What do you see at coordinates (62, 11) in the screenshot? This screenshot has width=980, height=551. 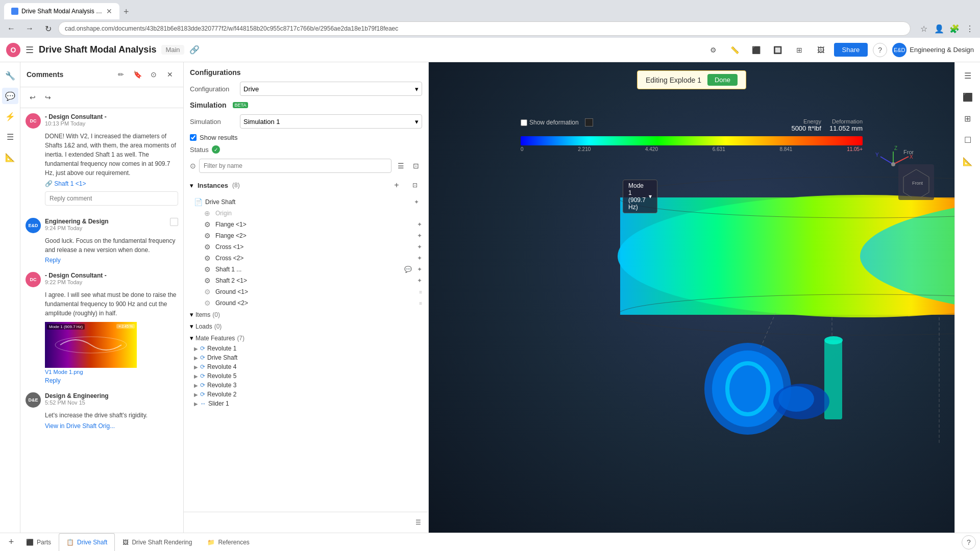 I see `active-tab: Drive Shaft Modal Analysis | Dr... ✕` at bounding box center [62, 11].